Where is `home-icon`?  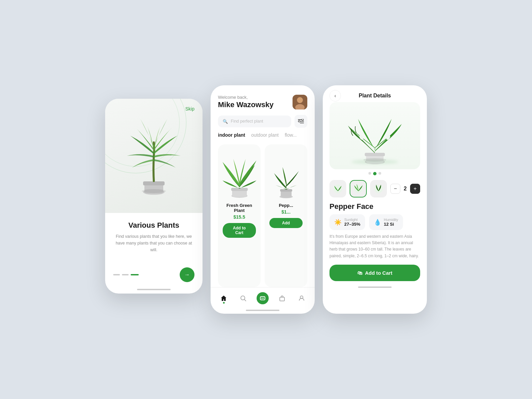
home-icon is located at coordinates (224, 298).